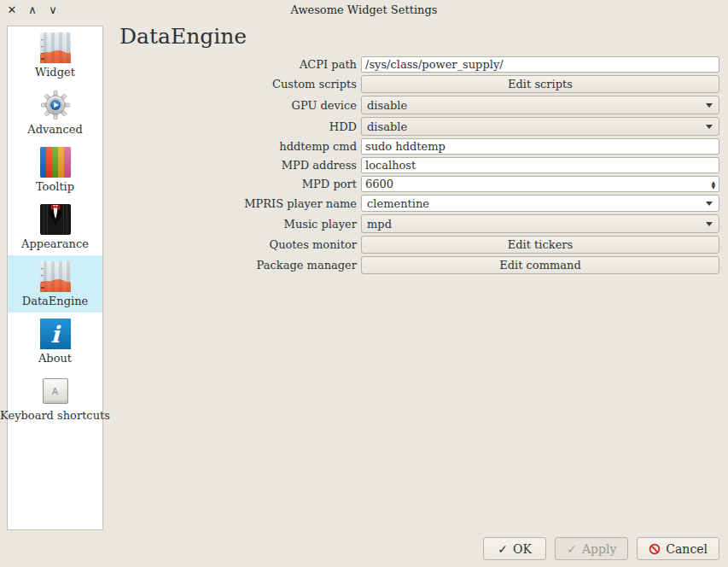 The width and height of the screenshot is (728, 567). I want to click on sidebar-item-appearance: Appearance, so click(55, 227).